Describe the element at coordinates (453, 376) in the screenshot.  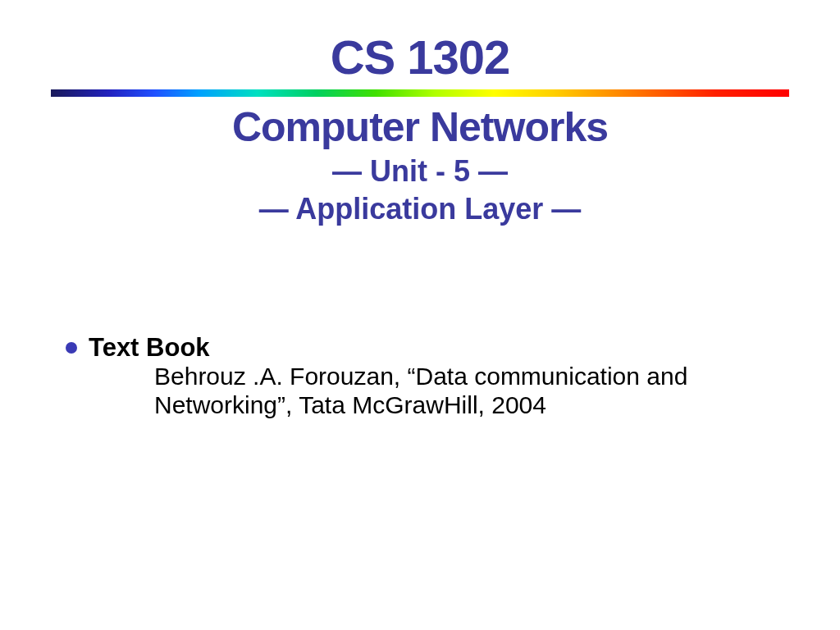
I see `content-area: Text Book Behrouz .A. Forouzan, “Data co…` at that location.